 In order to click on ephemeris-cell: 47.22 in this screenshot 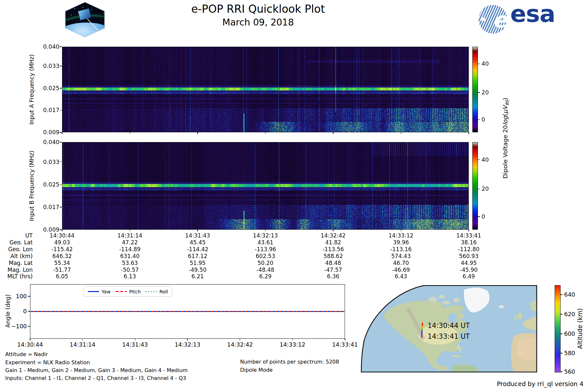, I will do `click(130, 242)`.